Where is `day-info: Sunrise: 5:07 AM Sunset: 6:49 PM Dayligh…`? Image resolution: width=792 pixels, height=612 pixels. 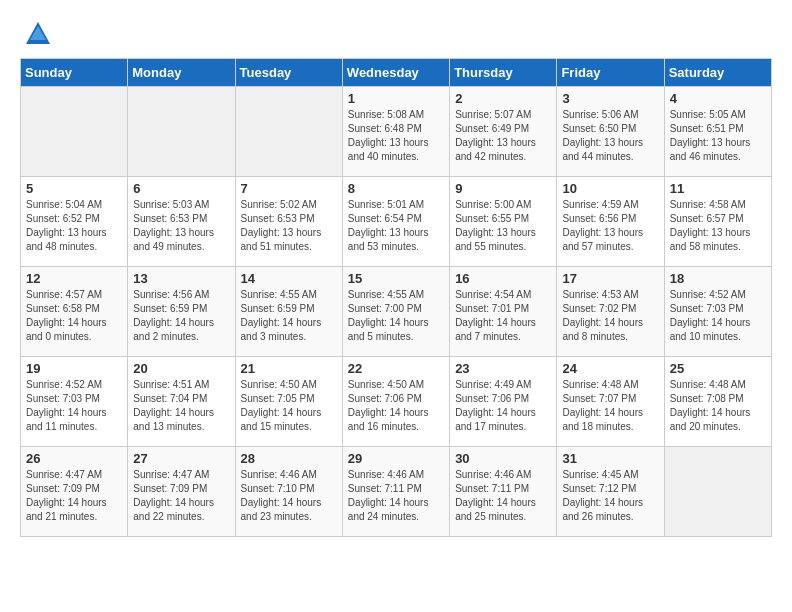
day-info: Sunrise: 5:07 AM Sunset: 6:49 PM Dayligh… is located at coordinates (503, 136).